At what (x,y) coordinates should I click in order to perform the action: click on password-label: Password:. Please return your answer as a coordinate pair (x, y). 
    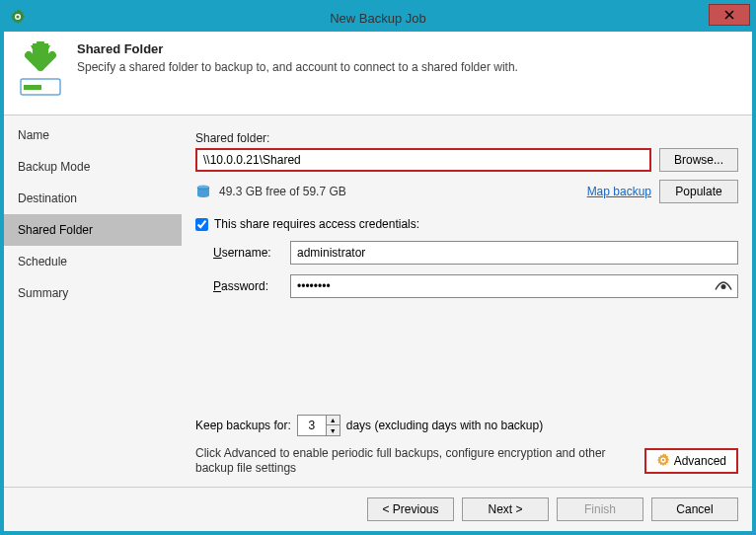
    Looking at the image, I should click on (247, 286).